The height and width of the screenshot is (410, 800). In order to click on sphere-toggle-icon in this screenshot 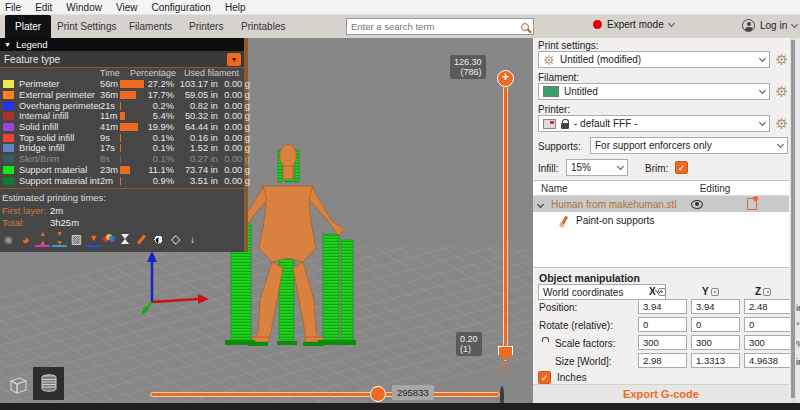, I will do `click(502, 396)`.